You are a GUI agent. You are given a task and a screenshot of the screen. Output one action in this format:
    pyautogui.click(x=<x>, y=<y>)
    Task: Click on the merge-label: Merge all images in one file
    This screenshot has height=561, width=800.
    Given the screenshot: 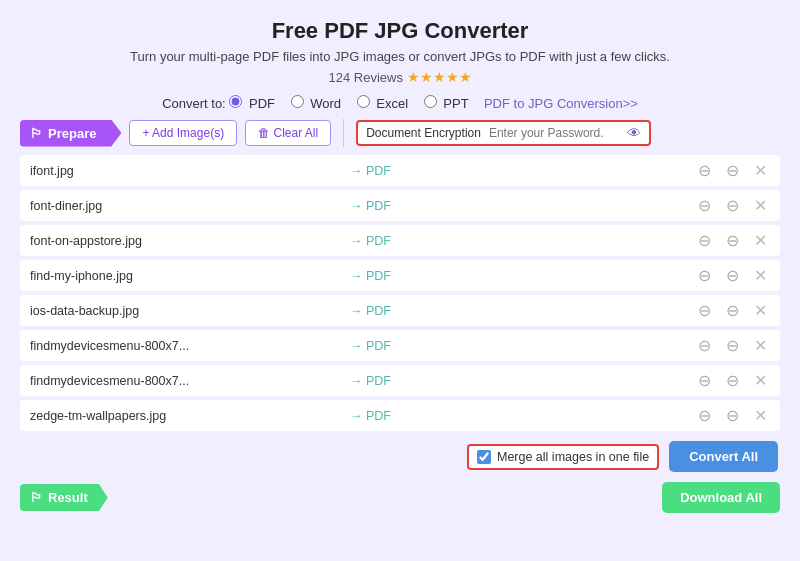 What is the action you would take?
    pyautogui.click(x=573, y=457)
    